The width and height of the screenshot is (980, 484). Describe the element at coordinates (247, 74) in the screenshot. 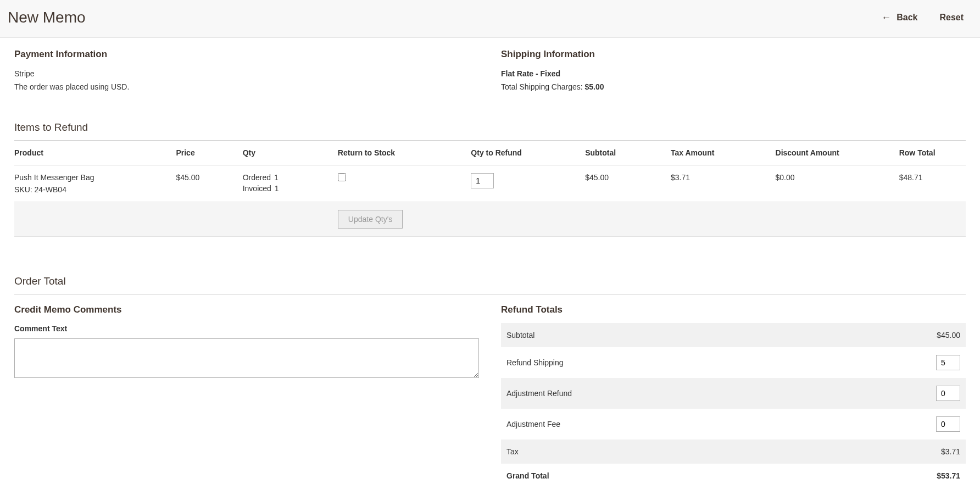

I see `payment-method: Stripe` at that location.